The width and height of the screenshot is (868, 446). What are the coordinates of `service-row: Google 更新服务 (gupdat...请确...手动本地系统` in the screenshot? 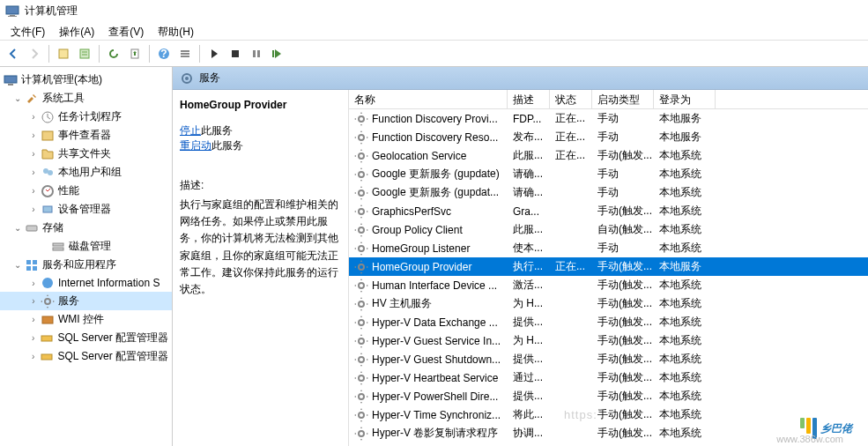 It's located at (608, 192).